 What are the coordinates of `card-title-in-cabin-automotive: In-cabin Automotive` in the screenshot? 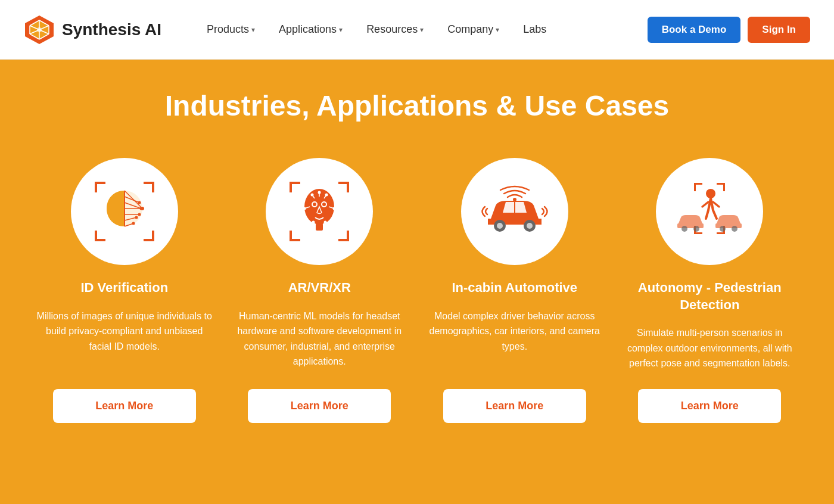 It's located at (515, 288).